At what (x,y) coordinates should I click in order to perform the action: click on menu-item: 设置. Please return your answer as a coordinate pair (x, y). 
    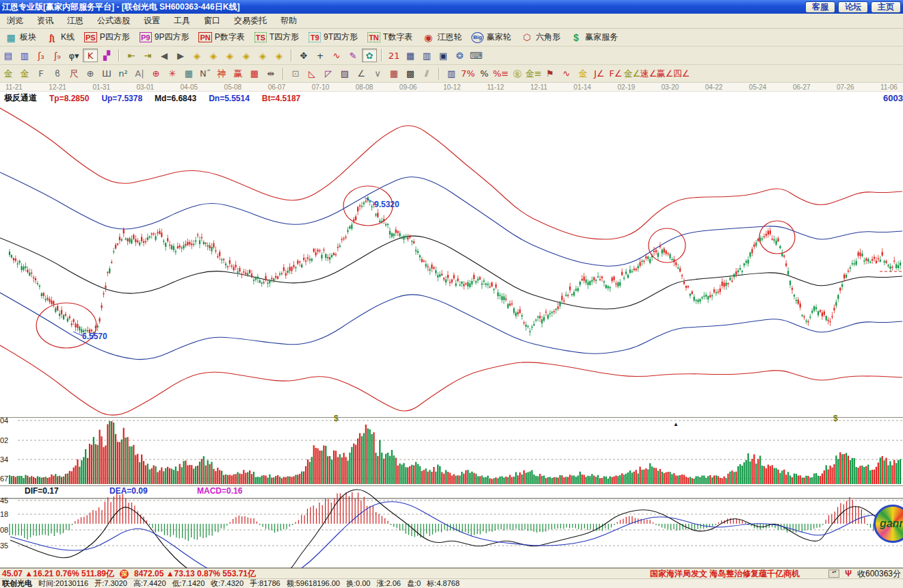
    Looking at the image, I should click on (152, 21).